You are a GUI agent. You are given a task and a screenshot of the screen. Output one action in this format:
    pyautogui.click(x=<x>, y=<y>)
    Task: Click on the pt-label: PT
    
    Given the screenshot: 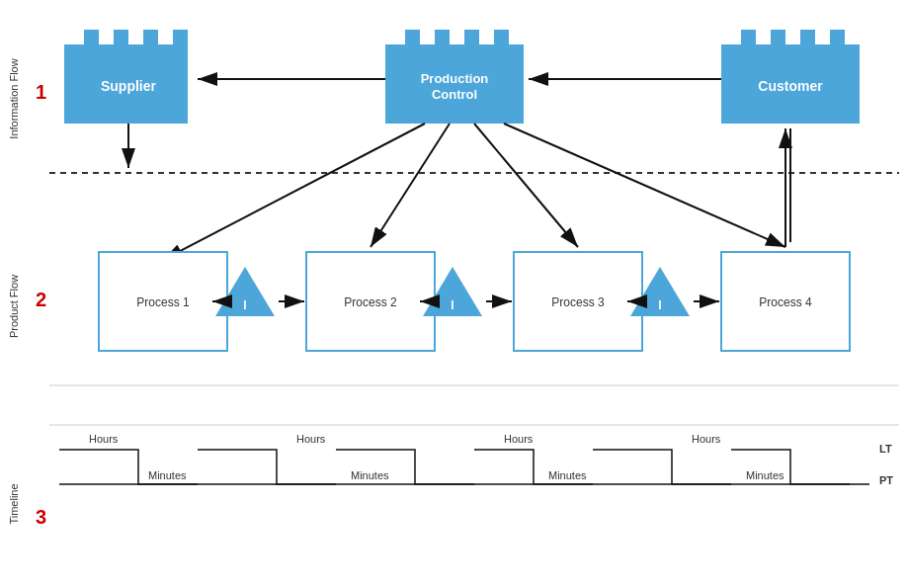 What is the action you would take?
    pyautogui.click(x=886, y=480)
    